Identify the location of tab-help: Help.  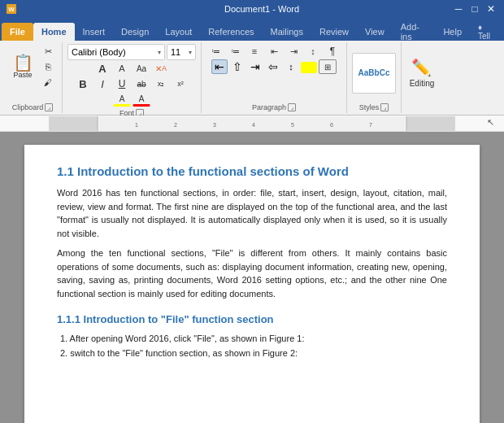
(452, 32).